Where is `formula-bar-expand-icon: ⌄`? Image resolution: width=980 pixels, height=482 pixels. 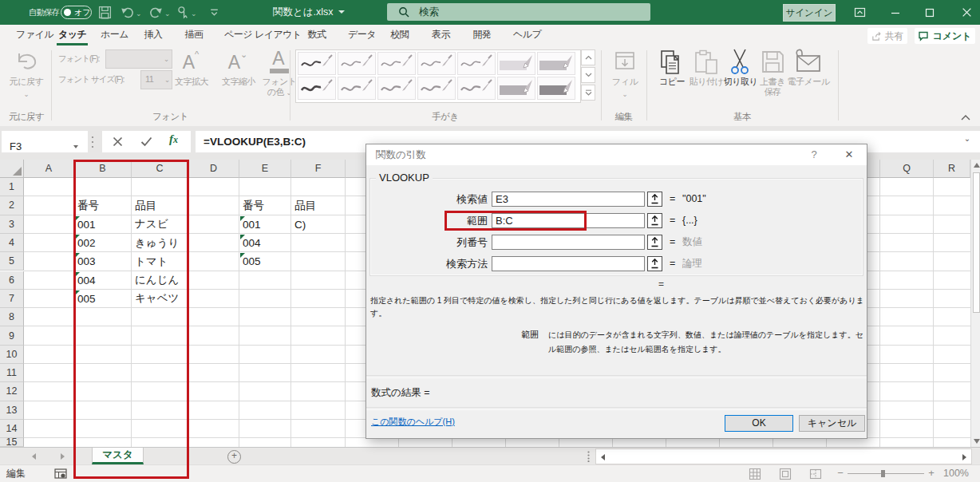
formula-bar-expand-icon: ⌄ is located at coordinates (967, 139).